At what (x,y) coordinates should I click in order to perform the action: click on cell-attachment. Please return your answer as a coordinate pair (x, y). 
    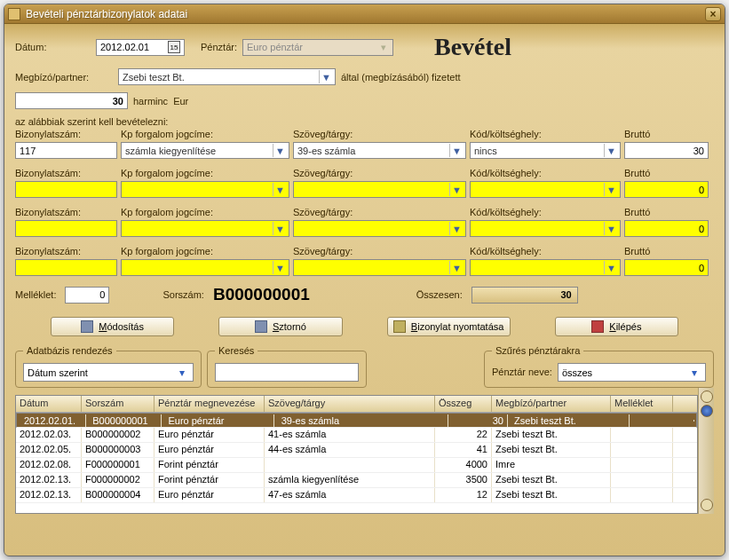
    Looking at the image, I should click on (642, 465).